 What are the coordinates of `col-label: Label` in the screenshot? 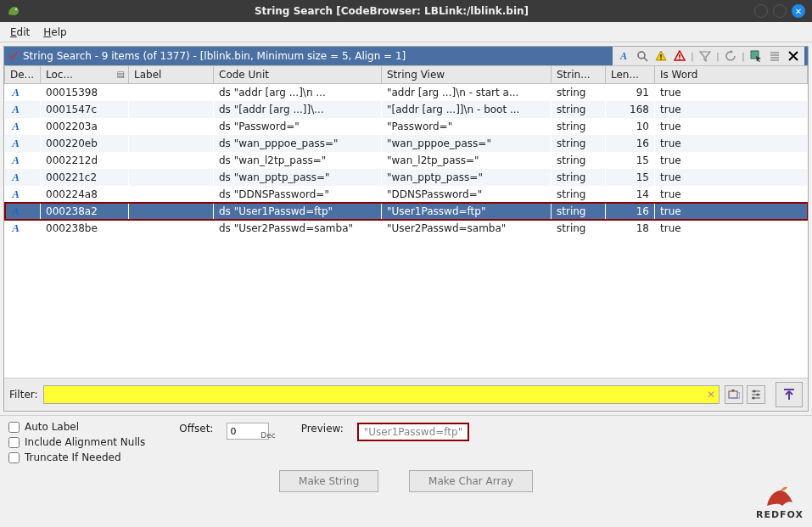 It's located at (171, 75).